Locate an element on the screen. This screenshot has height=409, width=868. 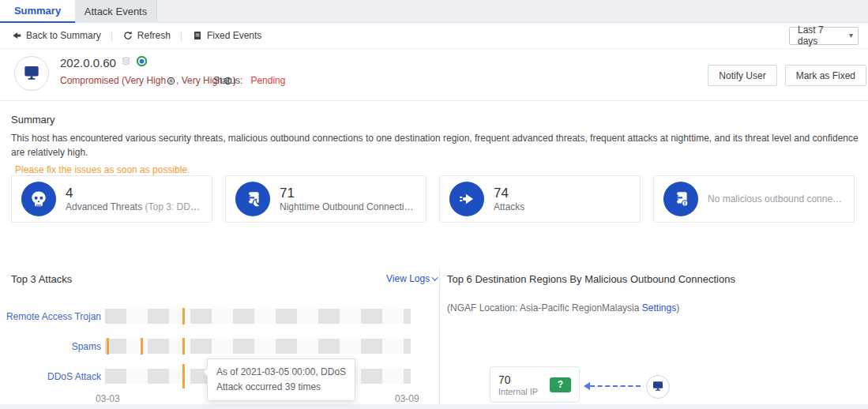
chevron-down-icon is located at coordinates (434, 277).